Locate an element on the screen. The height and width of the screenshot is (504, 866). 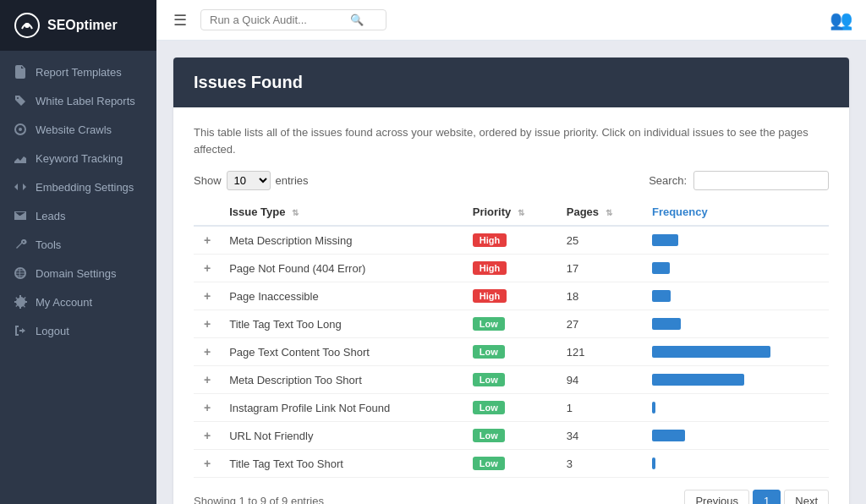
hamburger-button: ☰ is located at coordinates (180, 20).